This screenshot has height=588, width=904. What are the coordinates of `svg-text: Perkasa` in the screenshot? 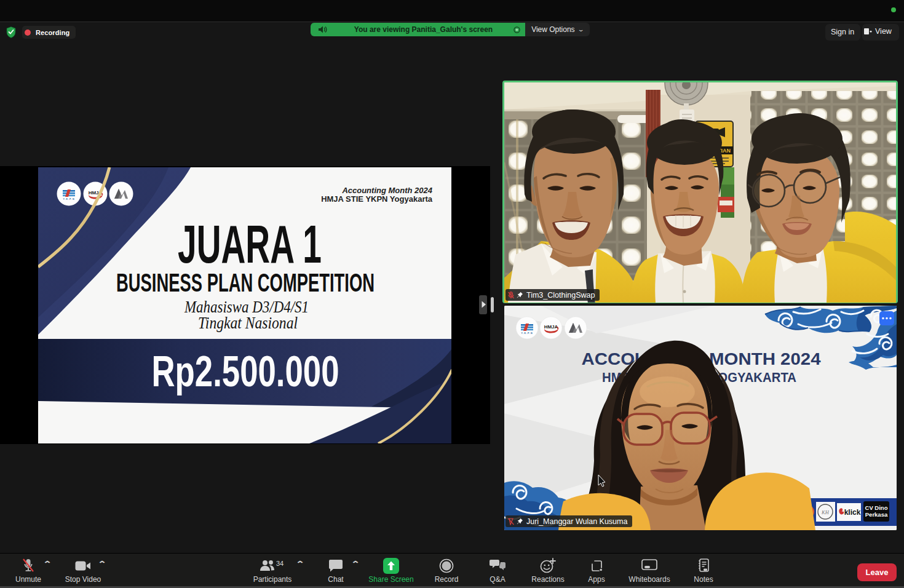 It's located at (877, 514).